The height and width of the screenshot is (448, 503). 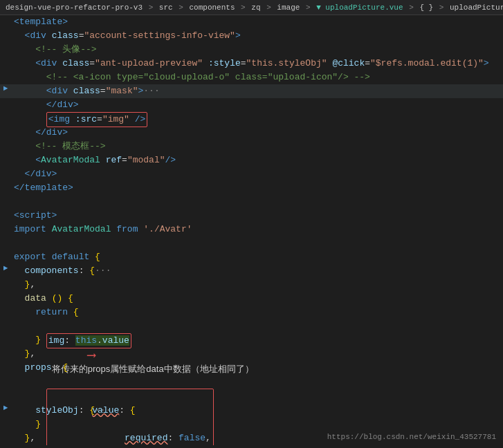 What do you see at coordinates (252, 188) in the screenshot?
I see `code-line: </template>` at bounding box center [252, 188].